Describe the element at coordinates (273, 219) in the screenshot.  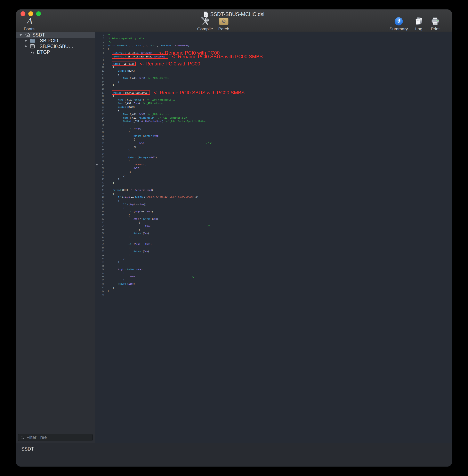
I see `code-line: 52 Arg4 = Buffer (One)` at that location.